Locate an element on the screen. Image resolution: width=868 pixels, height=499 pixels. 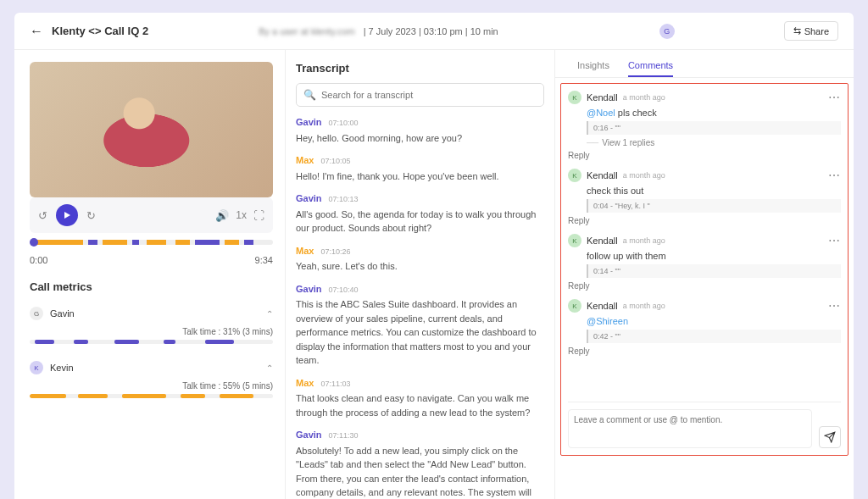
header: ← Klenty <> Call IQ 2 By a user at klent… is located at coordinates (434, 31).